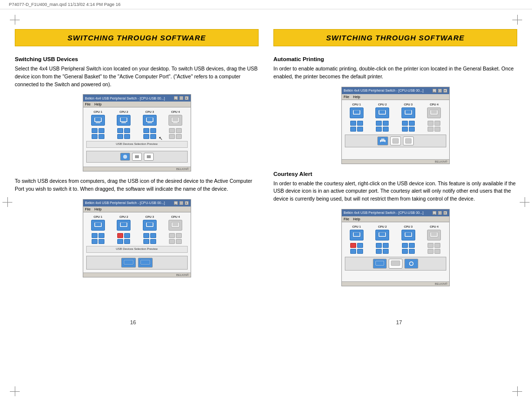  I want to click on cpu-grid-2: CPU 1, so click(137, 230).